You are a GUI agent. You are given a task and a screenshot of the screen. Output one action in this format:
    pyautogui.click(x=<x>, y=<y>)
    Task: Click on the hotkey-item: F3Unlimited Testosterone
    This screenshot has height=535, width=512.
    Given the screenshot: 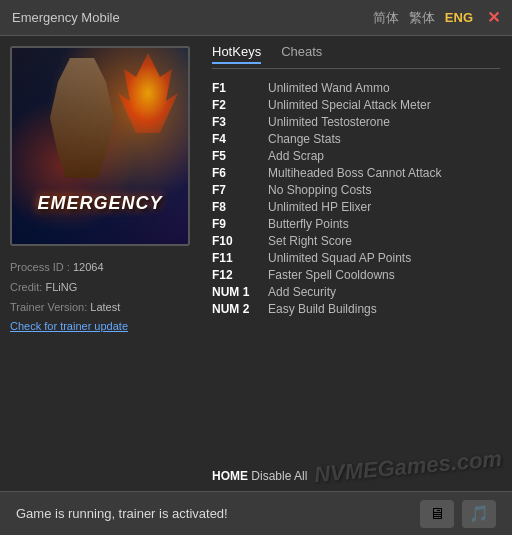 What is the action you would take?
    pyautogui.click(x=356, y=122)
    